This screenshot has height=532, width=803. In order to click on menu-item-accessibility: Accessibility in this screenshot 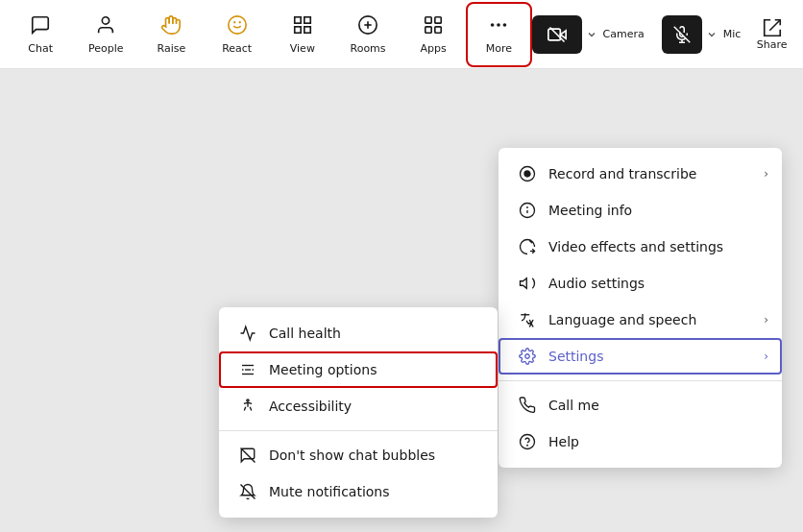, I will do `click(358, 406)`.